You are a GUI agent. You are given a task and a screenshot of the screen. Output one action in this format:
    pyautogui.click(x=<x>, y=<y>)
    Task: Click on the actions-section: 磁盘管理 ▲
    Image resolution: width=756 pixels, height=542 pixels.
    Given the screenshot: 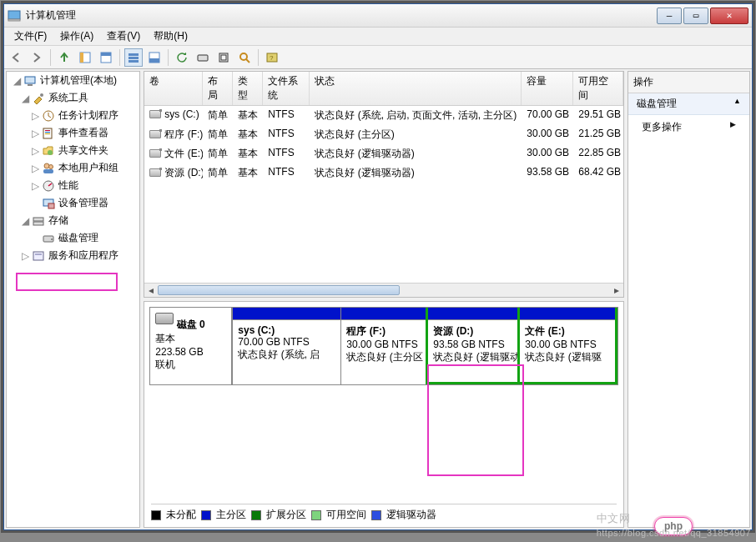 What is the action you would take?
    pyautogui.click(x=689, y=104)
    